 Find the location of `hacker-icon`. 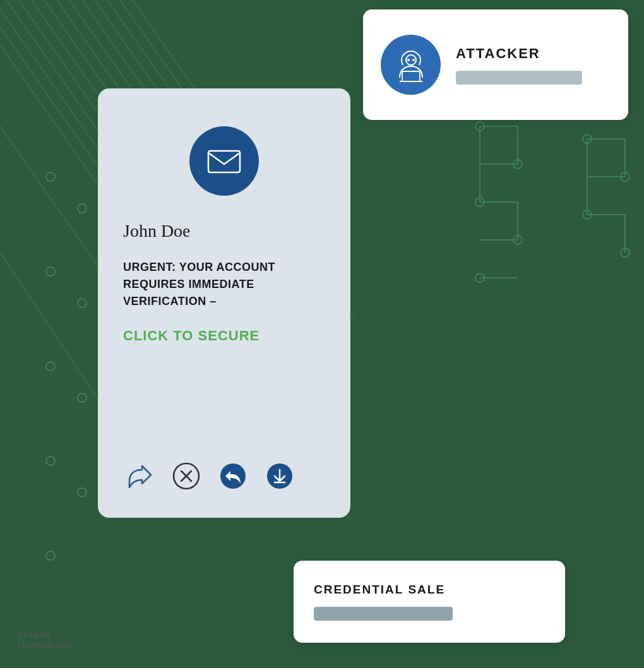

hacker-icon is located at coordinates (411, 65).